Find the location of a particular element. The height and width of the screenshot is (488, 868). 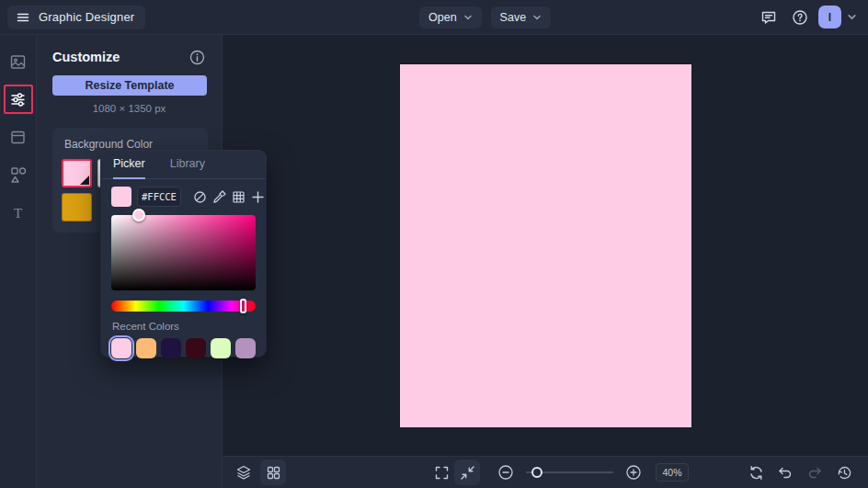

sidebar-item-text: T is located at coordinates (18, 212).